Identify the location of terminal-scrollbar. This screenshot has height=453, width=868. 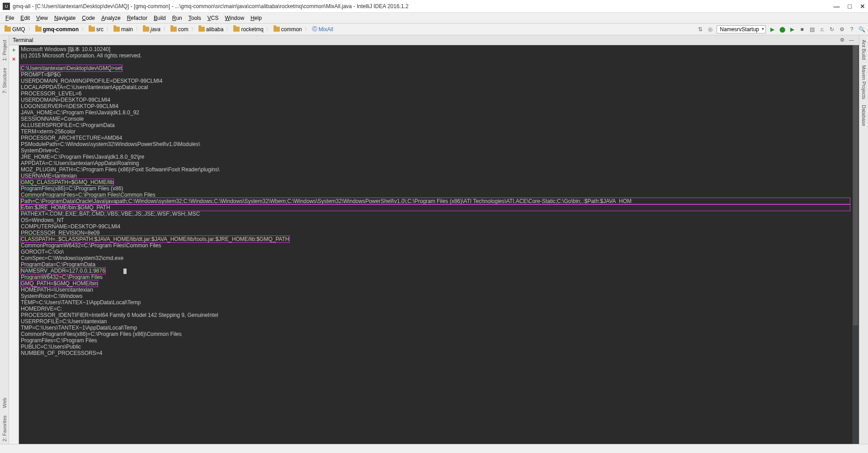
(855, 245).